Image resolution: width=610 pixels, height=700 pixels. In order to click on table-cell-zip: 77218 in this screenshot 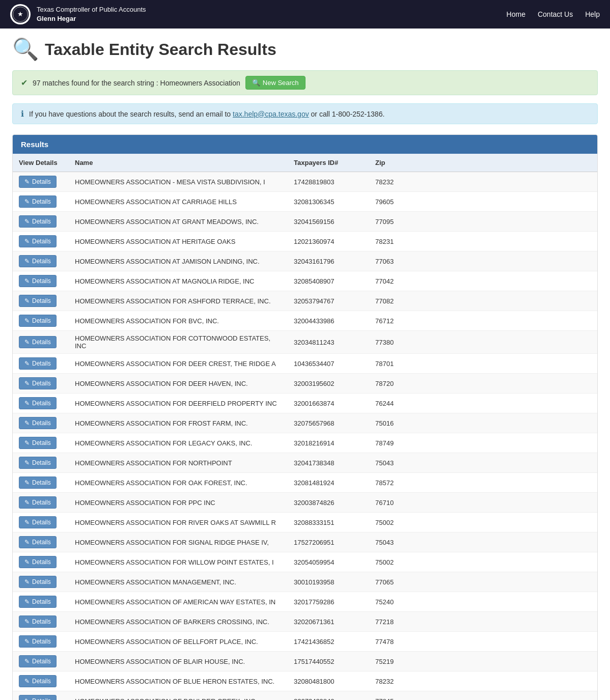, I will do `click(483, 622)`.